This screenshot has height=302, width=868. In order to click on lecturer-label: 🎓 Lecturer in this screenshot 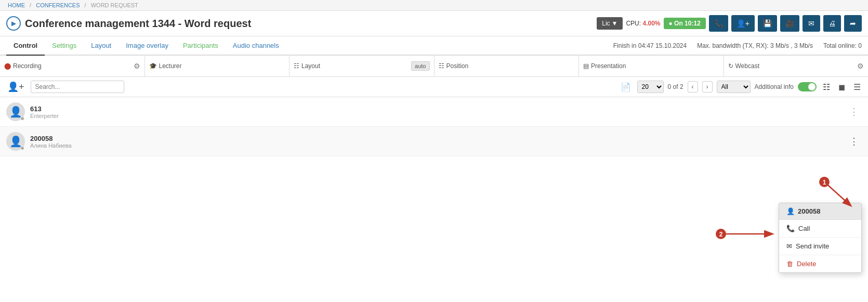, I will do `click(165, 66)`.